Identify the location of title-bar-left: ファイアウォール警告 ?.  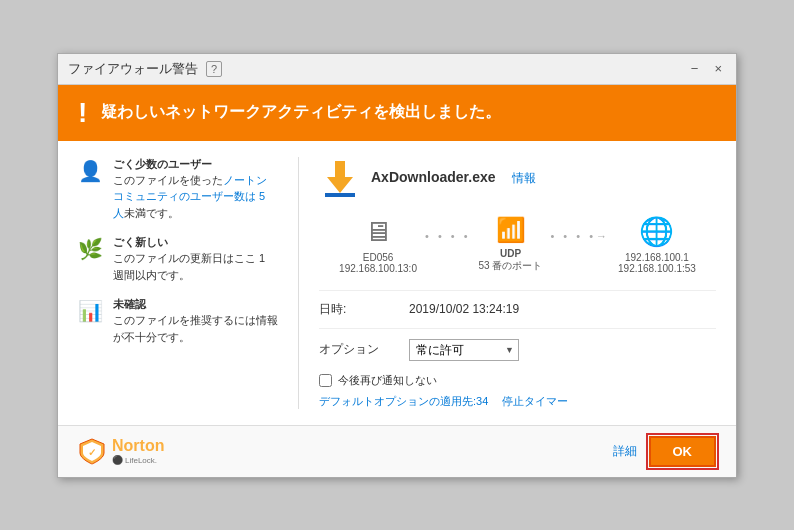
(145, 69).